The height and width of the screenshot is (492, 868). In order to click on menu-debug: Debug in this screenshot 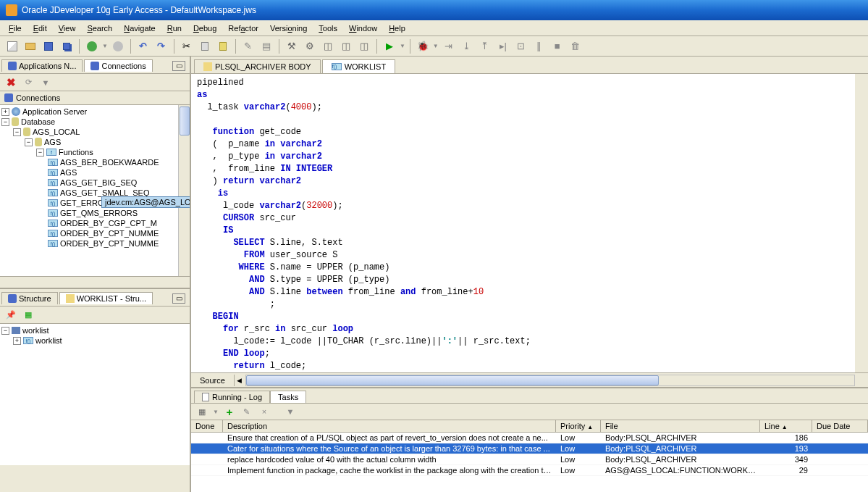, I will do `click(205, 28)`.